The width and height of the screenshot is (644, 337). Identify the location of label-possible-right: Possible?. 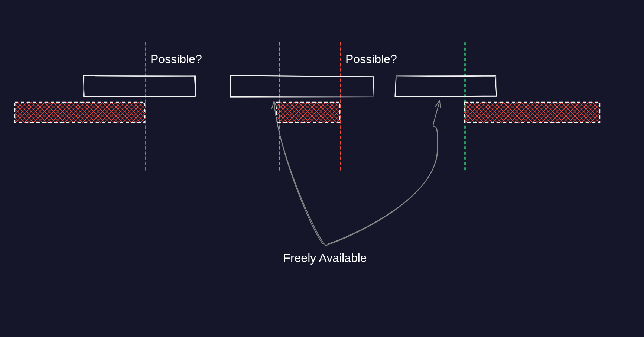
(371, 59).